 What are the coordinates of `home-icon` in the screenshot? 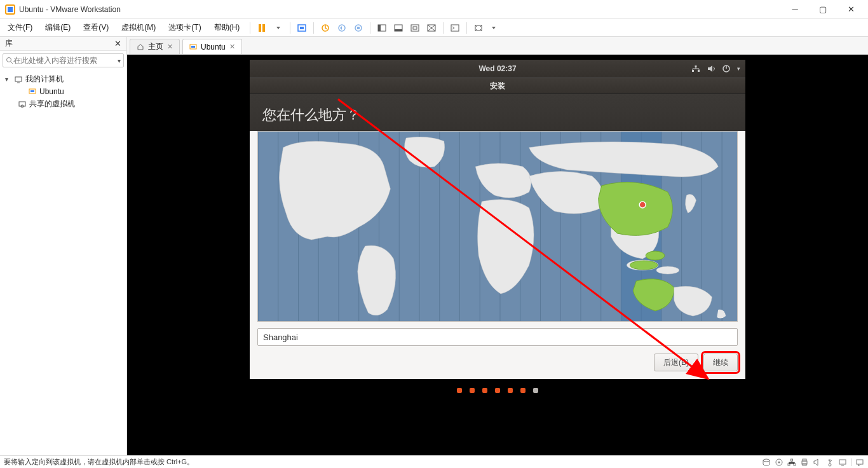 It's located at (140, 47).